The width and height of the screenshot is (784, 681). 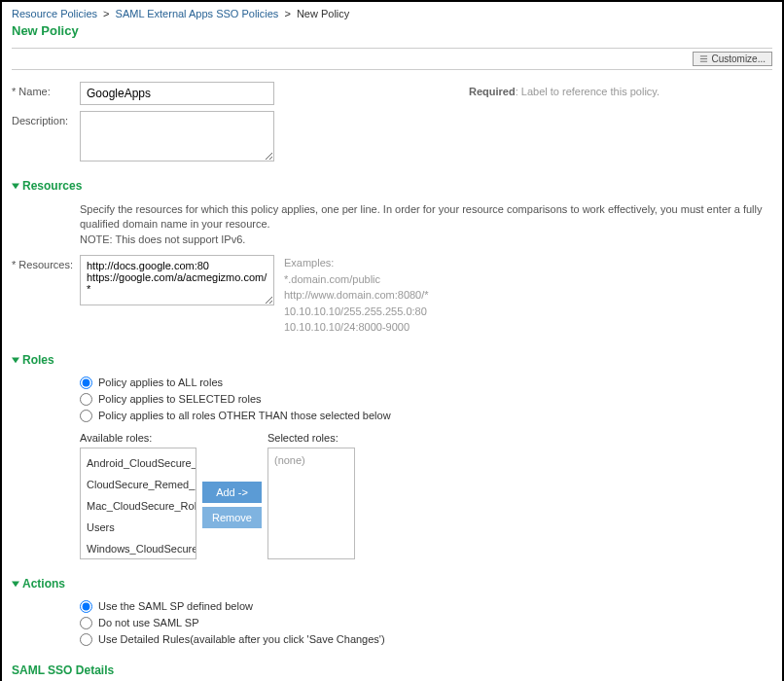 What do you see at coordinates (392, 14) in the screenshot?
I see `breadcrumb: Resource Policies > SAML External Apps S…` at bounding box center [392, 14].